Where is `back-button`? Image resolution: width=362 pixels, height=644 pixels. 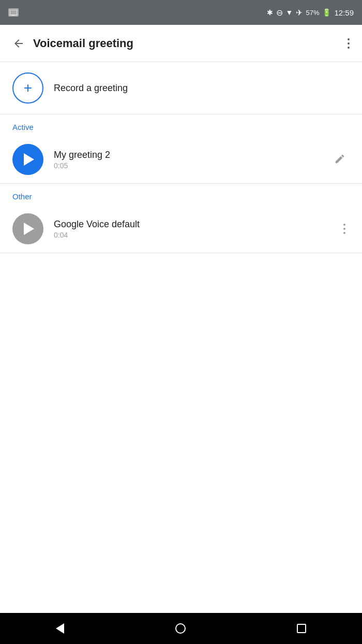
back-button is located at coordinates (19, 43).